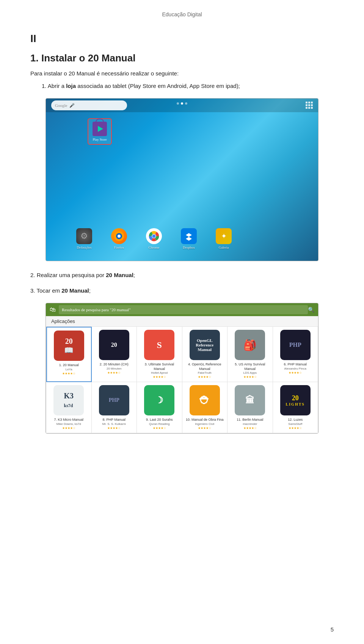  Describe the element at coordinates (184, 310) in the screenshot. I see `search-bar: Resultados de pesquisa para "20 manual"` at that location.